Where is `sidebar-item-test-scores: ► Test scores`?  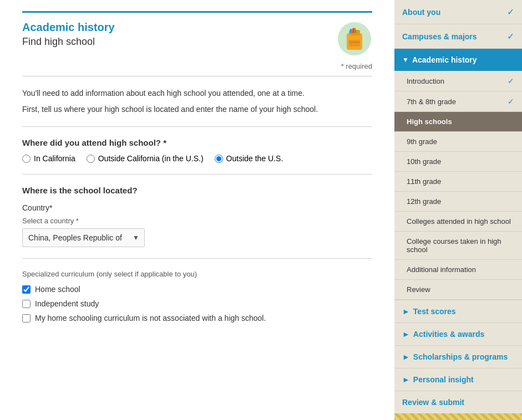
sidebar-item-test-scores: ► Test scores is located at coordinates (458, 311).